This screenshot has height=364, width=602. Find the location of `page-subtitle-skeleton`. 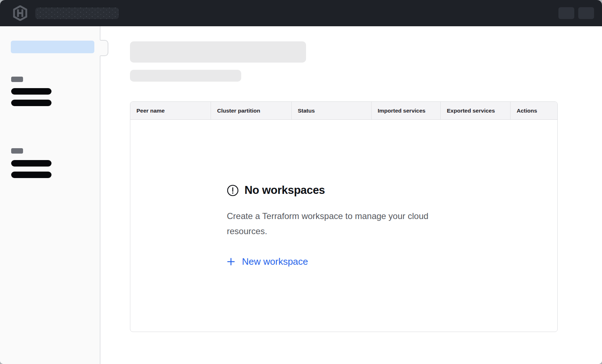

page-subtitle-skeleton is located at coordinates (186, 76).